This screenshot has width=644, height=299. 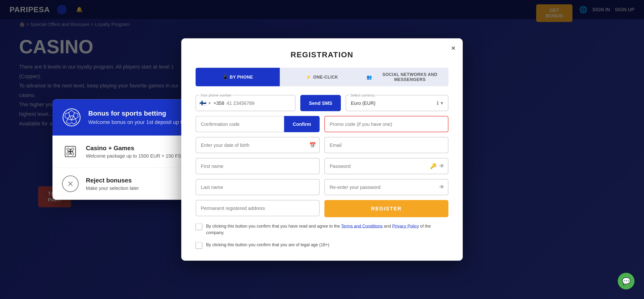 What do you see at coordinates (258, 166) in the screenshot?
I see `first-name-input` at bounding box center [258, 166].